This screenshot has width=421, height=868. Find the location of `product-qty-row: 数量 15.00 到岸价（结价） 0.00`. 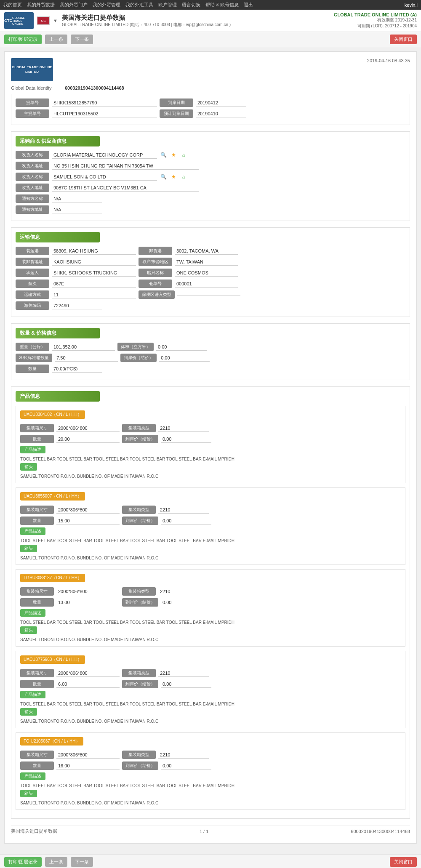

product-qty-row: 数量 15.00 到岸价（结价） 0.00 is located at coordinates (210, 521).